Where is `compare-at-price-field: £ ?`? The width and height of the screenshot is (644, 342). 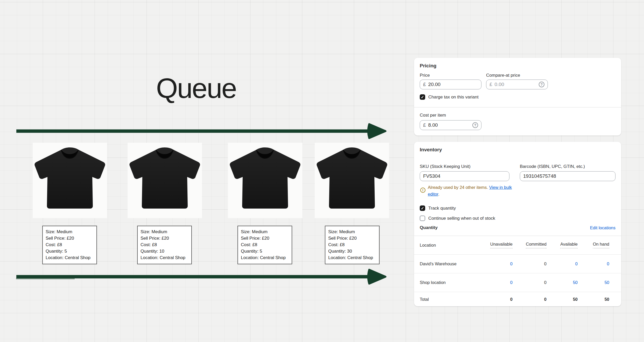 compare-at-price-field: £ ? is located at coordinates (517, 84).